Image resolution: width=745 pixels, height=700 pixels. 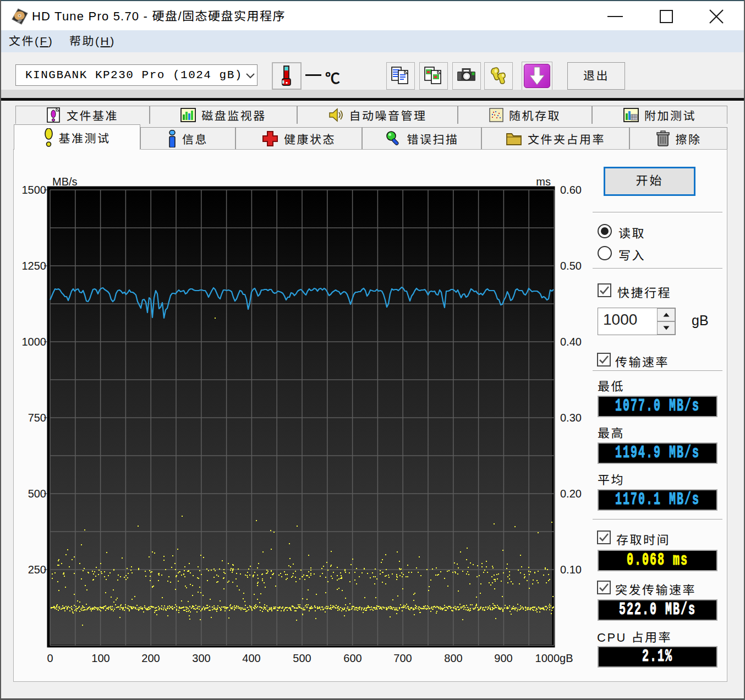 I want to click on svg-text: 1500, so click(x=34, y=190).